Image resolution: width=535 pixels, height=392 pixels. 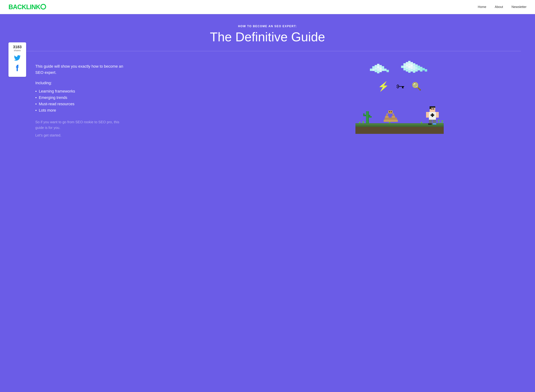 I want to click on nav-links: Home About Newsletter, so click(x=502, y=7).